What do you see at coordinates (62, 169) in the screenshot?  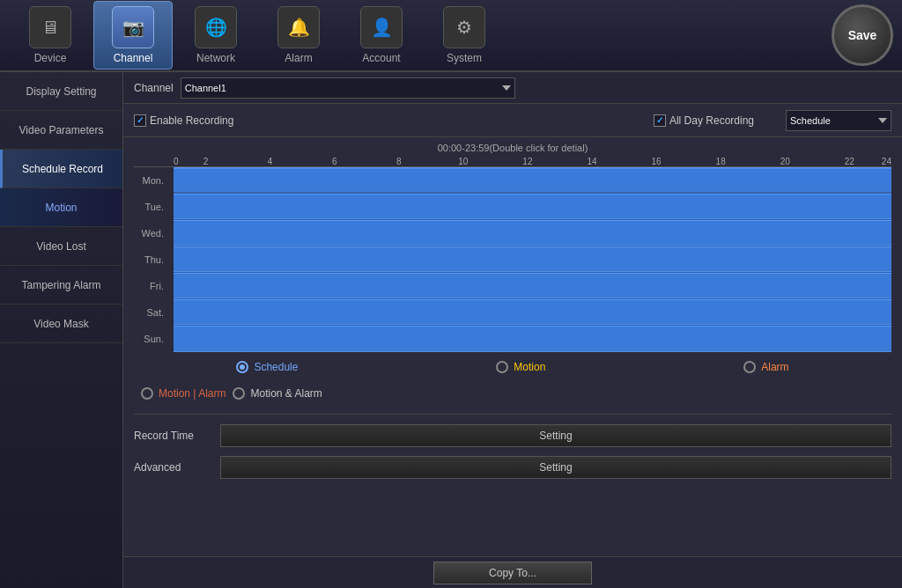 I see `sidebar-item-schedule-record: Schedule Record` at bounding box center [62, 169].